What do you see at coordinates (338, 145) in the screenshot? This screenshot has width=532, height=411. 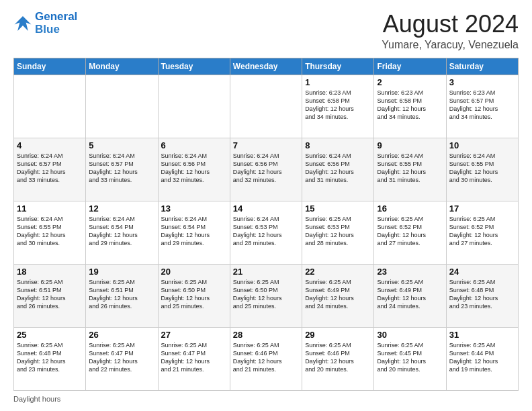 I see `day-number: 8` at bounding box center [338, 145].